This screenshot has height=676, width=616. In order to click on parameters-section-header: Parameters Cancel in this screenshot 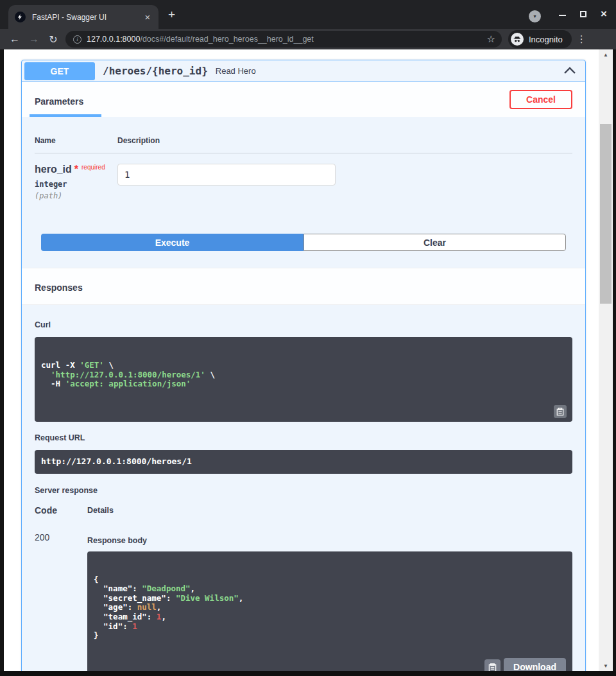, I will do `click(304, 100)`.